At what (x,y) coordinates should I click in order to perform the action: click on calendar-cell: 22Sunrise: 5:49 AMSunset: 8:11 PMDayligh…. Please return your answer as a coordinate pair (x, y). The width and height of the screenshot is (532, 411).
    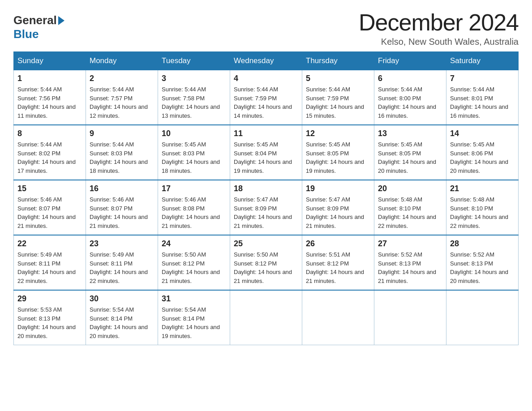
    Looking at the image, I should click on (50, 262).